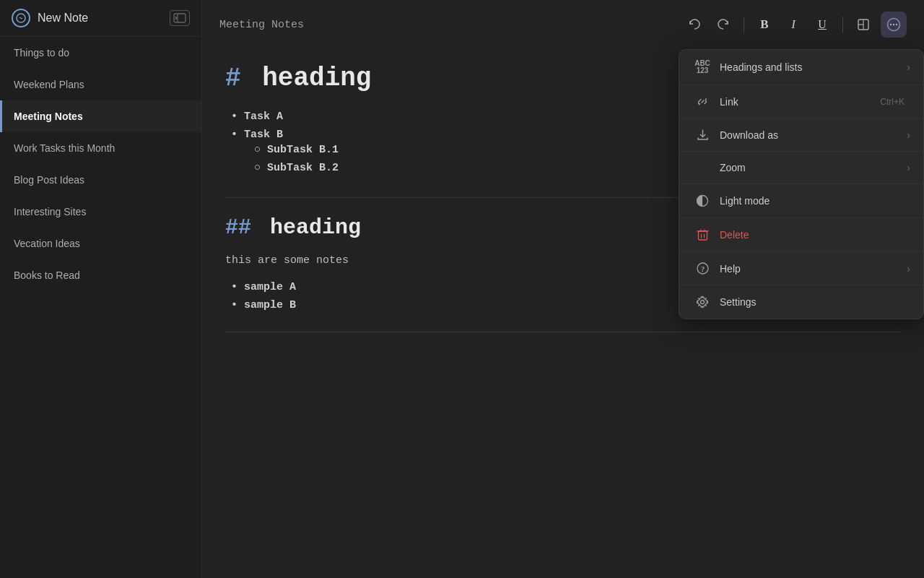 The image size is (924, 578). Describe the element at coordinates (702, 201) in the screenshot. I see `light-mode-icon` at that location.